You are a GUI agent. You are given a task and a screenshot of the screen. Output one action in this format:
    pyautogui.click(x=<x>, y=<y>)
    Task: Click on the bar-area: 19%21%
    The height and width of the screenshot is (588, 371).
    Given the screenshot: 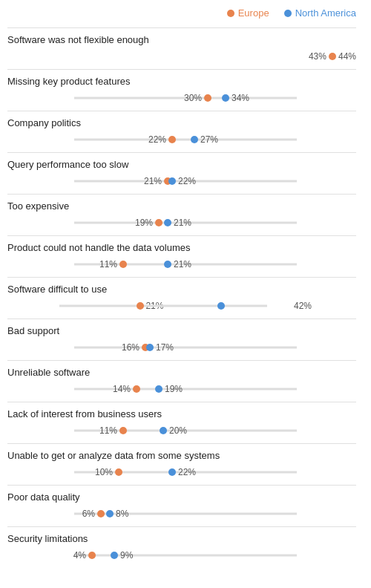 What is the action you would take?
    pyautogui.click(x=182, y=223)
    